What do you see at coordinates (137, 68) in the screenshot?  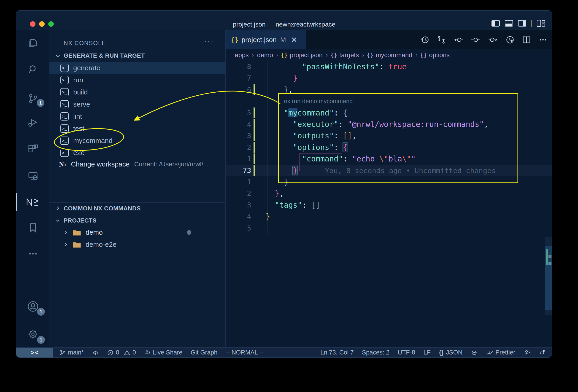 I see `target-item-generate: >_ generate` at bounding box center [137, 68].